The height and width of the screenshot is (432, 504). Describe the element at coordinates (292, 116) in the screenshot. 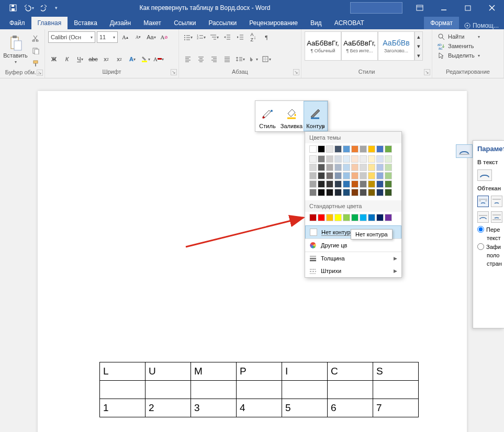

I see `mini-fill-button: Заливка` at that location.